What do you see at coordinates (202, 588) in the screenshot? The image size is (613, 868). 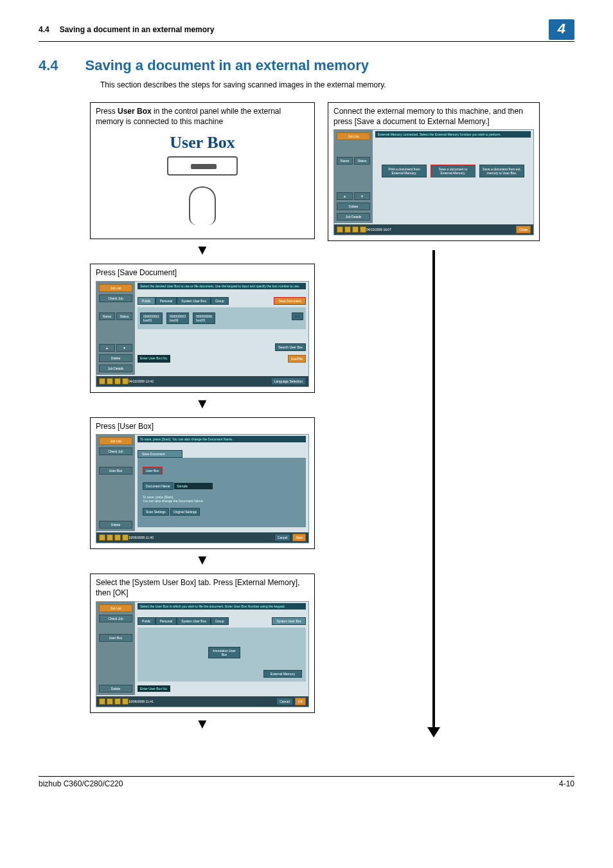 I see `step-l4-caption: Select the [System User Box] tab. Press …` at bounding box center [202, 588].